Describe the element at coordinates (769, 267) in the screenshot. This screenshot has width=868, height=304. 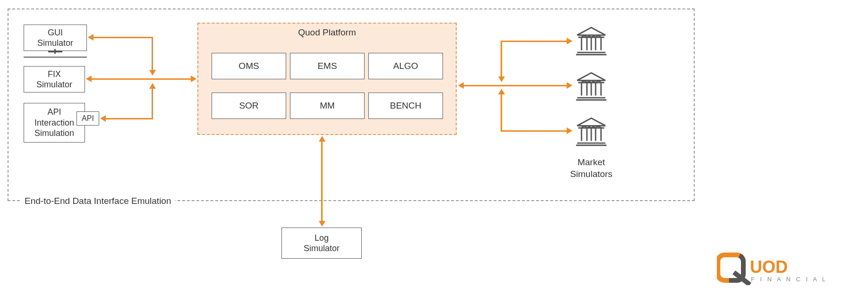
I see `logo-brand-text: UOD` at that location.